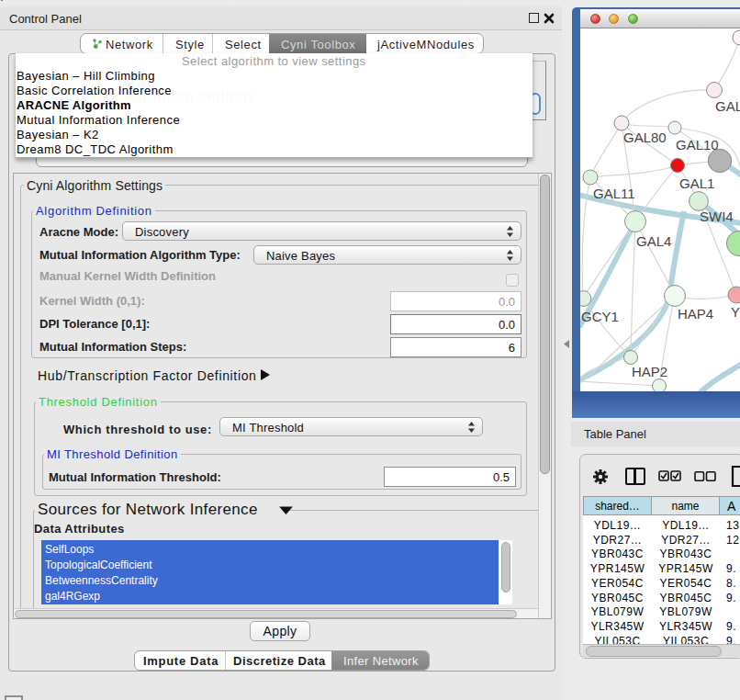  I want to click on svg-text: SWI4, so click(716, 217).